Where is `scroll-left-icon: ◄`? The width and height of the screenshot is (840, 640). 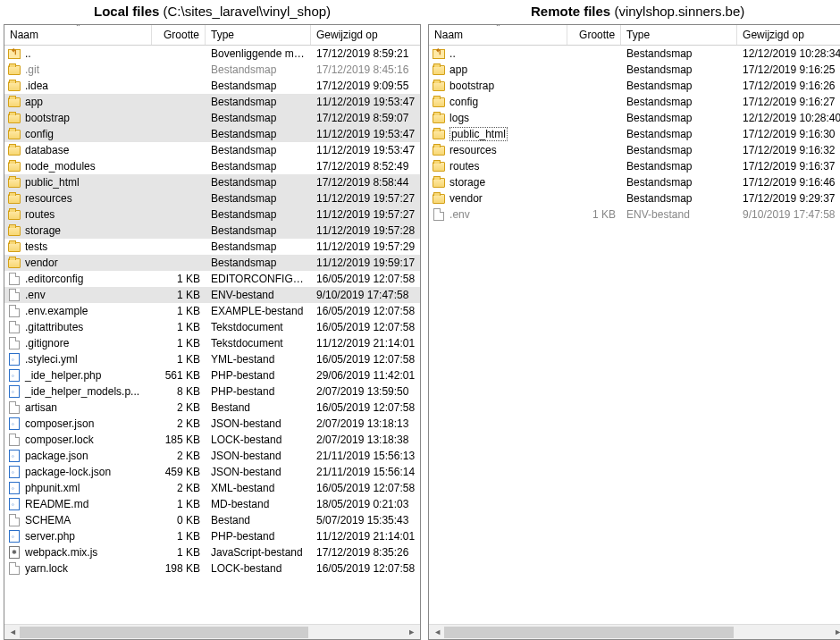 scroll-left-icon: ◄ is located at coordinates (13, 632).